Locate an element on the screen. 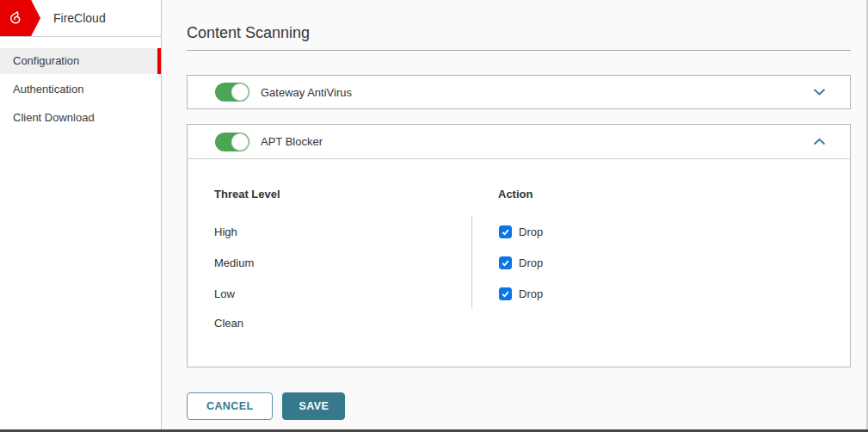  drop-checkbox-low is located at coordinates (506, 294).